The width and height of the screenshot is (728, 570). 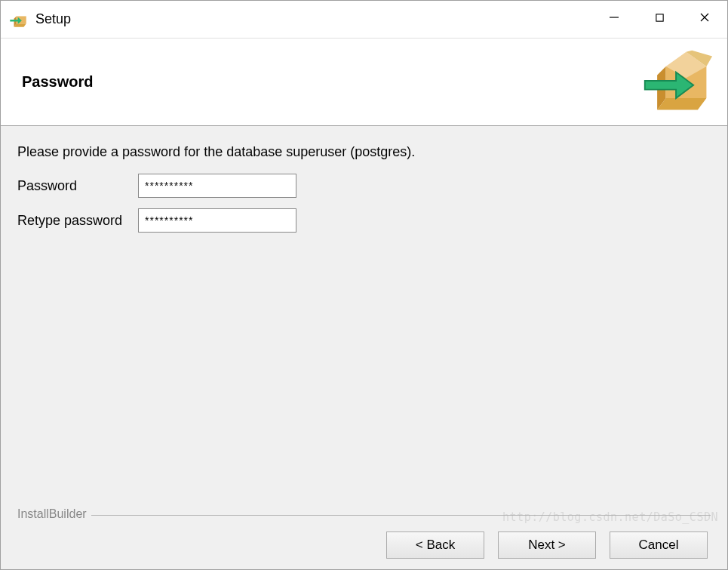 What do you see at coordinates (677, 82) in the screenshot?
I see `box-arrow-icon` at bounding box center [677, 82].